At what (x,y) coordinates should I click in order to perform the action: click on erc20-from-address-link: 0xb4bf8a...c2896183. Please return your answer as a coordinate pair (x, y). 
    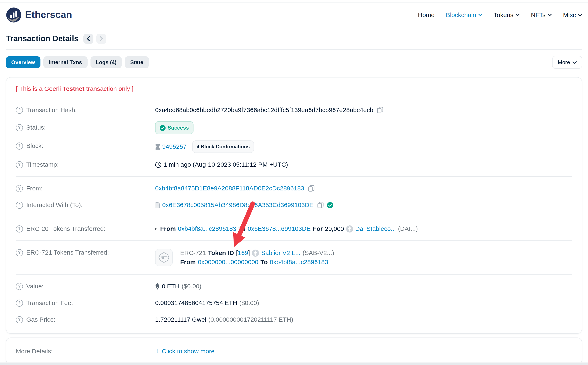
    Looking at the image, I should click on (207, 229).